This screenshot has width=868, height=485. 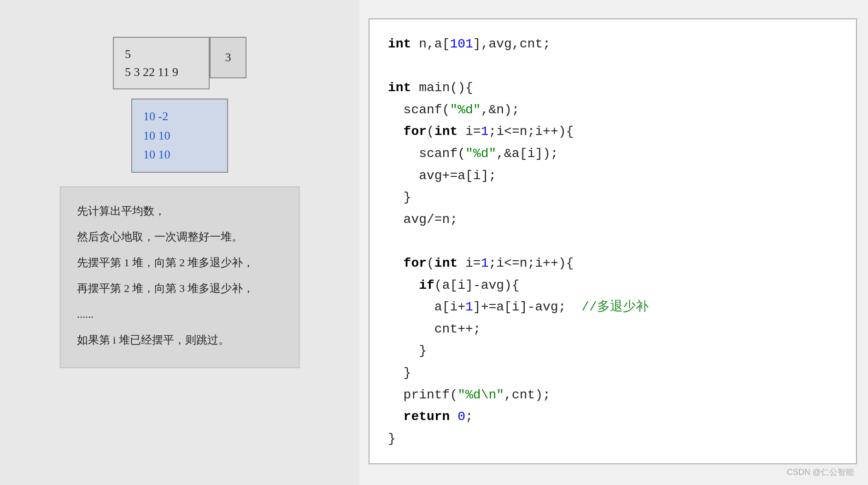 What do you see at coordinates (613, 176) in the screenshot?
I see `code-line-7: avg+=a[i];` at bounding box center [613, 176].